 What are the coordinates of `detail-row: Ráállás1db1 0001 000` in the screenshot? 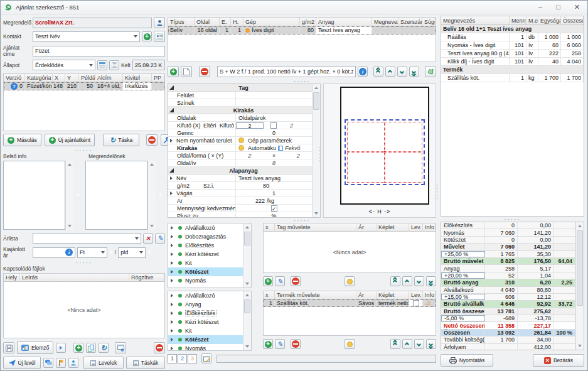 It's located at (512, 38).